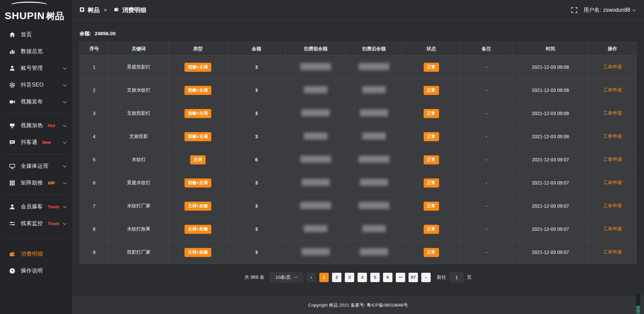  I want to click on logo-text-cn: 树品, so click(55, 16).